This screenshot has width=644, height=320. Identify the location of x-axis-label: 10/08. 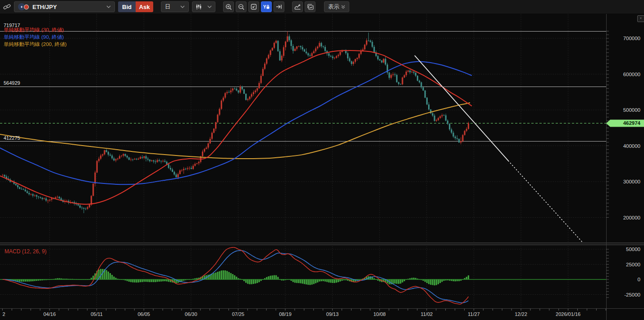
(379, 314).